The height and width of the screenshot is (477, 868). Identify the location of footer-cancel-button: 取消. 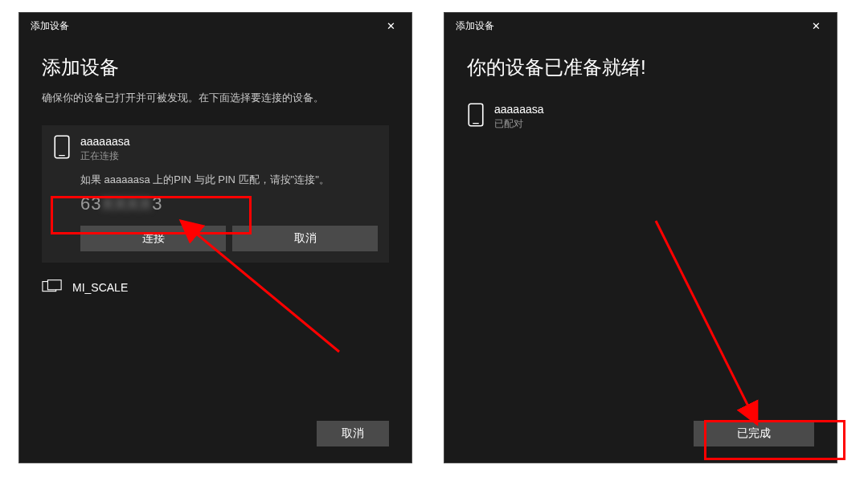
(353, 434).